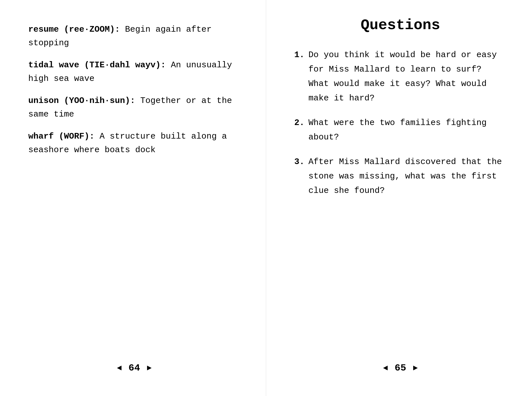  I want to click on right-page-prev-arrow, so click(386, 368).